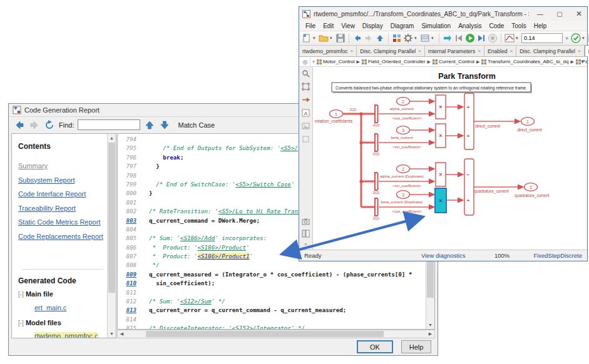 The image size is (589, 364). Describe the element at coordinates (425, 38) in the screenshot. I see `model-explorer-icon` at that location.